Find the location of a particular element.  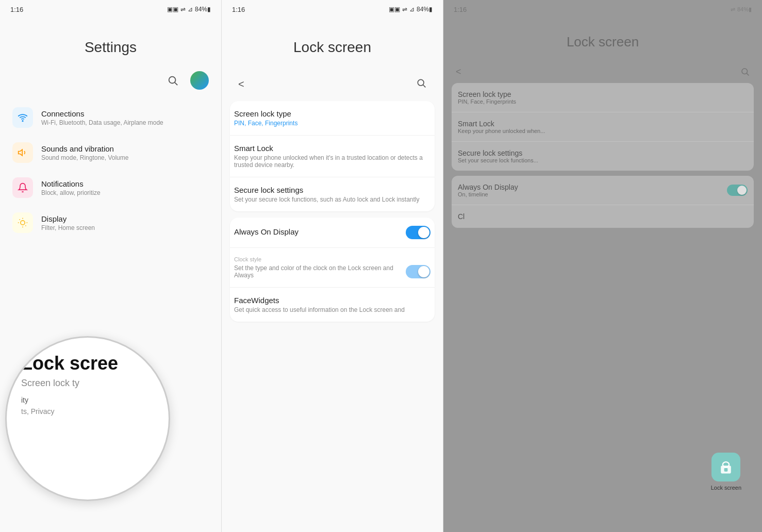

signal-icon: ⊿ is located at coordinates (190, 9).